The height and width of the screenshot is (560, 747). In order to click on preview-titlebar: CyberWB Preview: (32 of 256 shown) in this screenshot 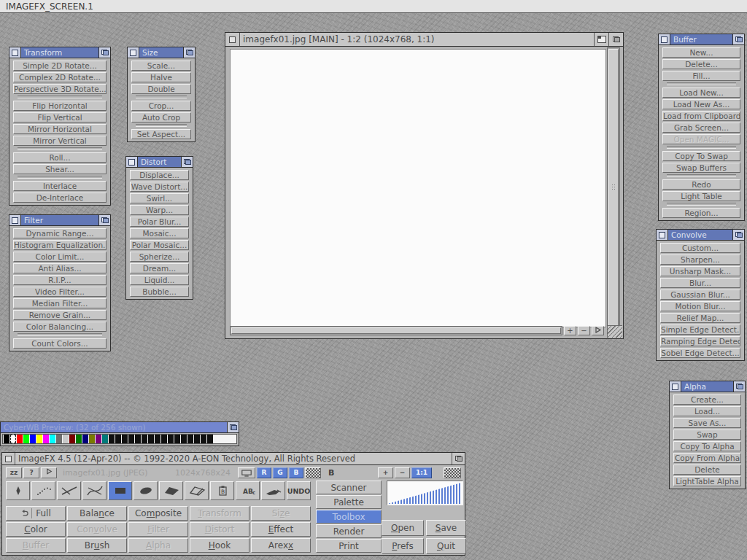, I will do `click(120, 427)`.